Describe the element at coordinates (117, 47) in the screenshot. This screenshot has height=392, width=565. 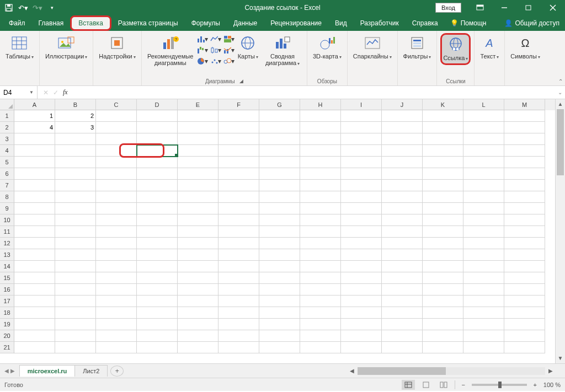
I see `addins-button: Надстройки` at that location.